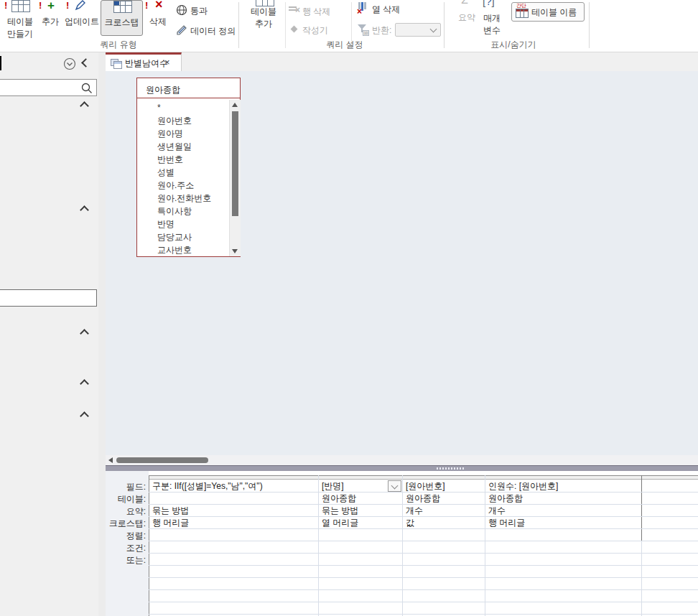  I want to click on scroll-up-icon, so click(235, 105).